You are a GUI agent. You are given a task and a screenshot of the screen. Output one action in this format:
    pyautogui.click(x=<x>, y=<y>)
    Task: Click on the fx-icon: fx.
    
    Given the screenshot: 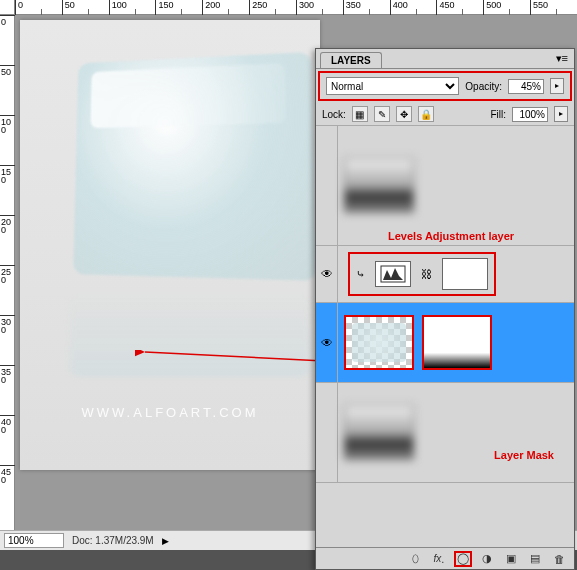 What is the action you would take?
    pyautogui.click(x=439, y=559)
    